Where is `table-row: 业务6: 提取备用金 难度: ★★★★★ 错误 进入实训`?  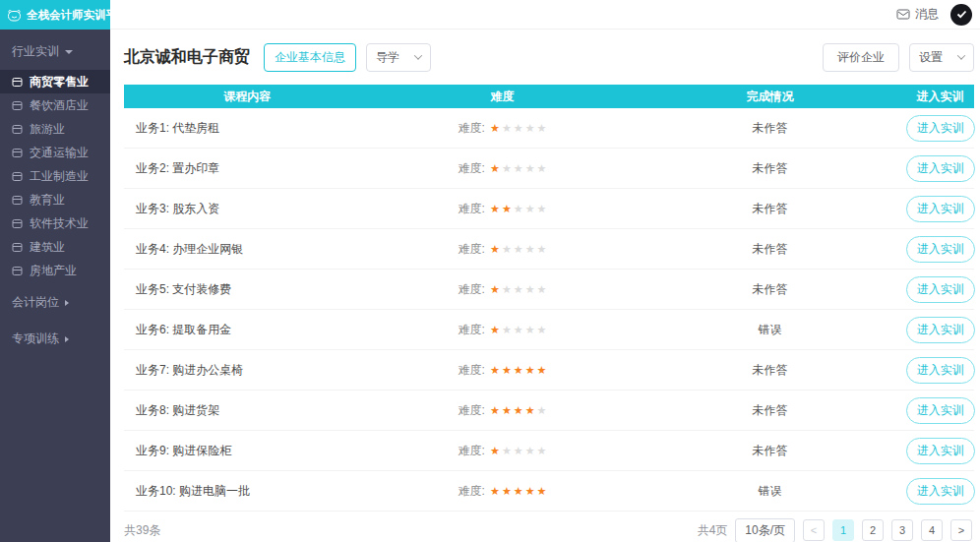 table-row: 业务6: 提取备用金 难度: ★★★★★ 错误 进入实训 is located at coordinates (549, 331).